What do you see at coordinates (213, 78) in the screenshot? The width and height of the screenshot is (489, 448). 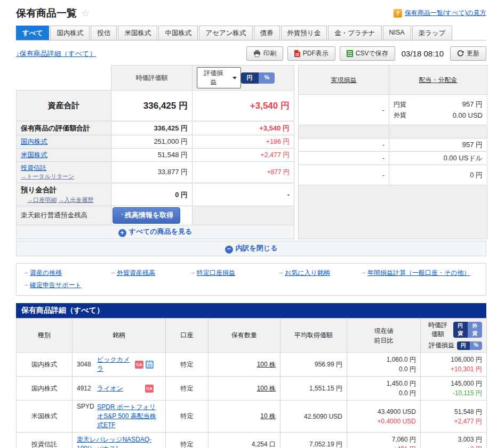 I see `pl-select-value: 評価損益` at bounding box center [213, 78].